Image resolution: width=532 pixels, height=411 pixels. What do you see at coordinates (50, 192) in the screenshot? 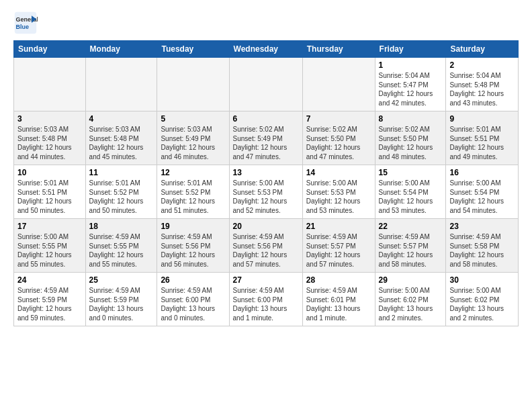
I see `calendar-day-cell: 10Sunrise: 5:01 AM Sunset: 5:51 PM Dayli…` at bounding box center [50, 192].